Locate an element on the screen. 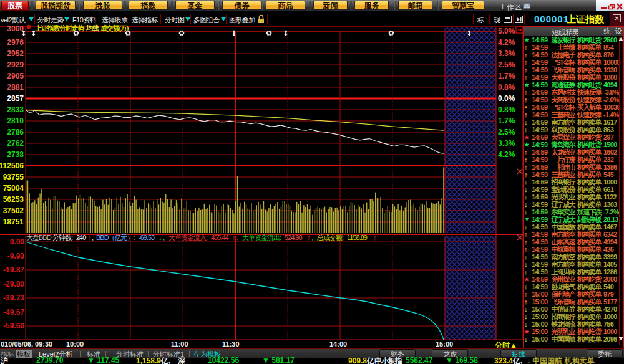  svg-text: -49.67 is located at coordinates (14, 312).